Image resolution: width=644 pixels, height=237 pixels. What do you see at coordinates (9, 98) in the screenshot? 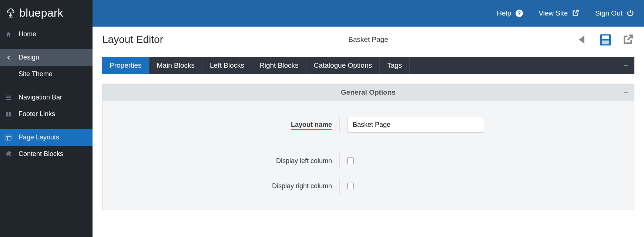
I see `bars-icon` at bounding box center [9, 98].